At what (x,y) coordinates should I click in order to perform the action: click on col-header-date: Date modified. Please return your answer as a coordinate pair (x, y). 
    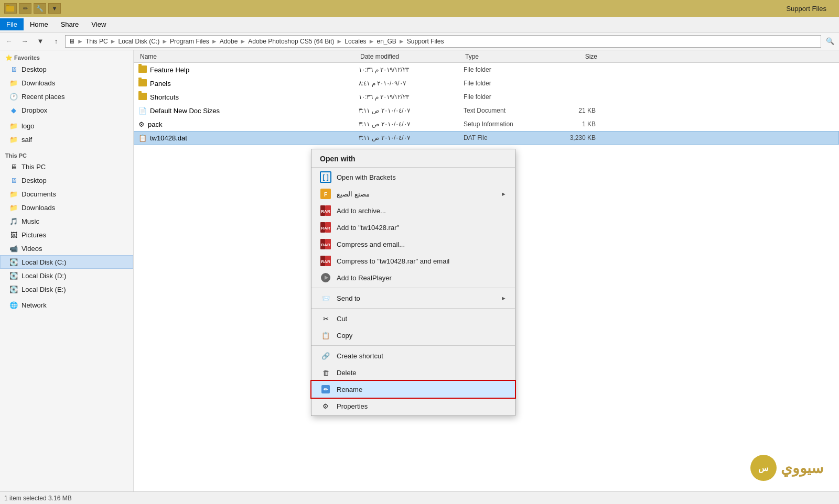
    Looking at the image, I should click on (411, 57).